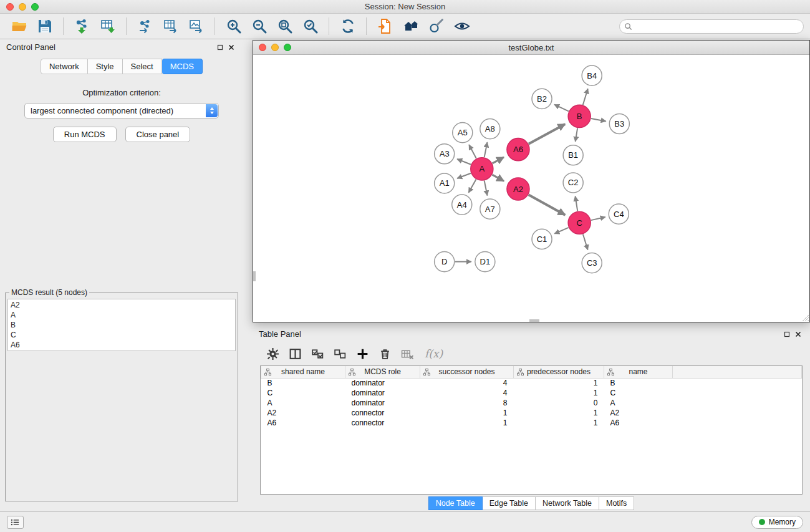 The image size is (810, 532). What do you see at coordinates (122, 111) in the screenshot?
I see `criterion-select: largest connected component (directed)` at bounding box center [122, 111].